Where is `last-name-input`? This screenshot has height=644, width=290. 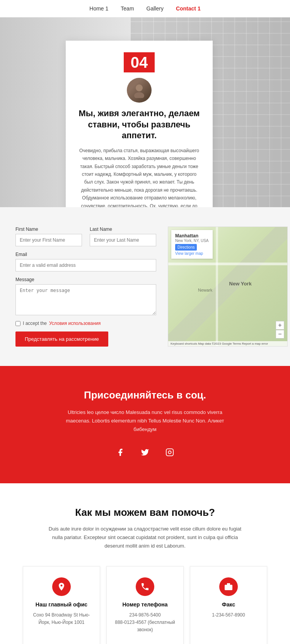
last-name-input is located at coordinates (123, 240).